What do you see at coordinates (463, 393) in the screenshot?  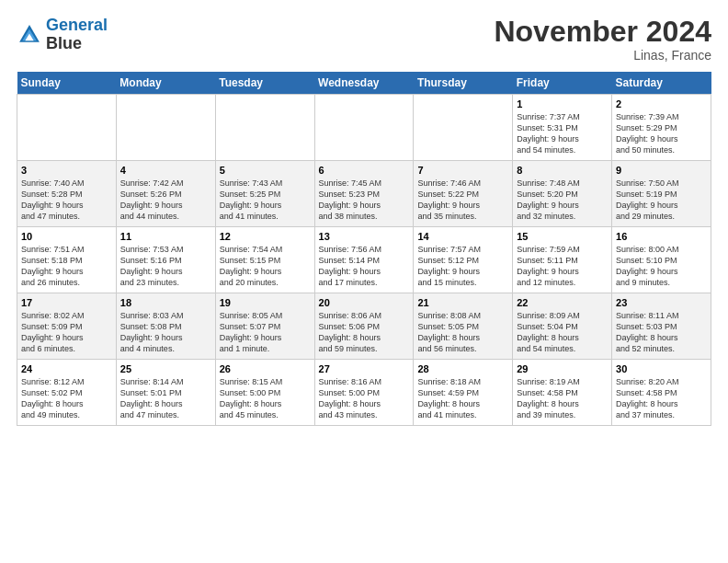 I see `day-cell: 28Sunrise: 8:18 AM Sunset: 4:59 PM Dayli…` at bounding box center [463, 393].